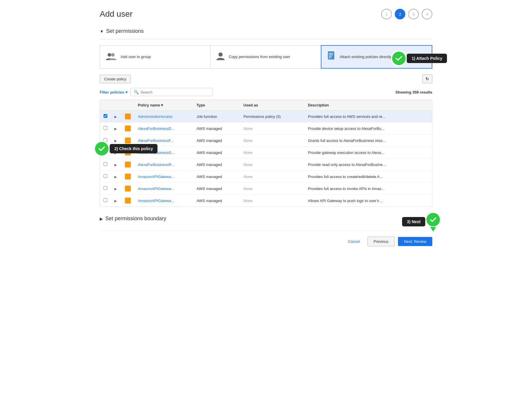 This screenshot has width=532, height=417. What do you see at coordinates (164, 105) in the screenshot?
I see `col-header-name: Policy name ▾` at bounding box center [164, 105].